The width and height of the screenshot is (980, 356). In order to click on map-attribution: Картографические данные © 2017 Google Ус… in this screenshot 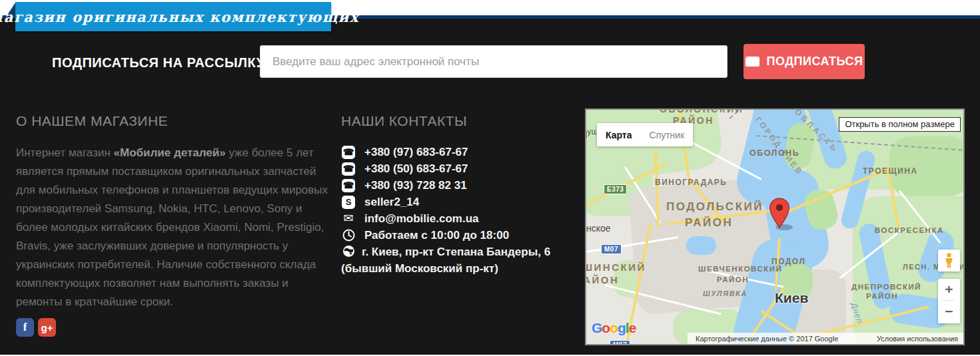, I will do `click(825, 338)`.